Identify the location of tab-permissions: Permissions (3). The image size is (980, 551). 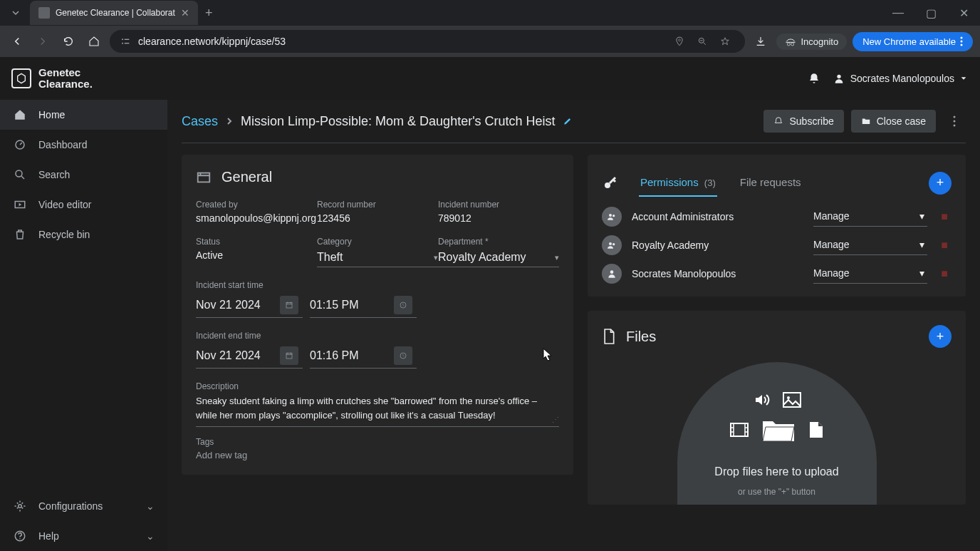
(678, 182).